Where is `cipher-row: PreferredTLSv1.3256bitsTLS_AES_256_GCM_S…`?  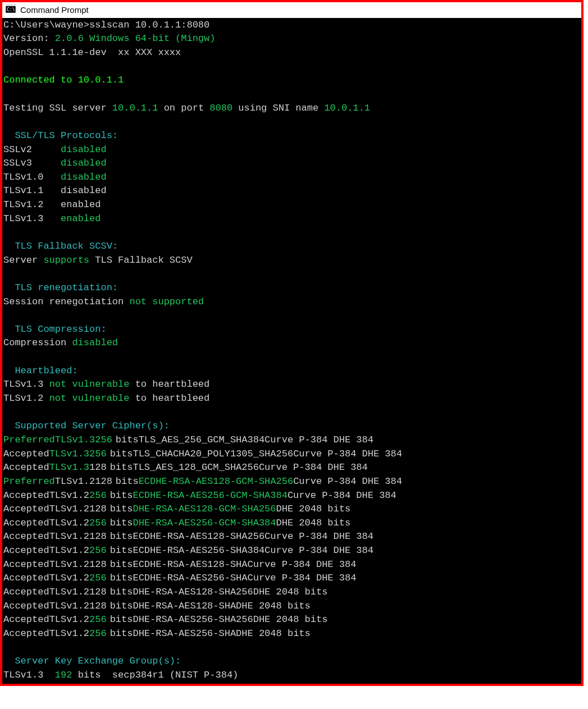 cipher-row: PreferredTLSv1.3256bitsTLS_AES_256_GCM_S… is located at coordinates (292, 440).